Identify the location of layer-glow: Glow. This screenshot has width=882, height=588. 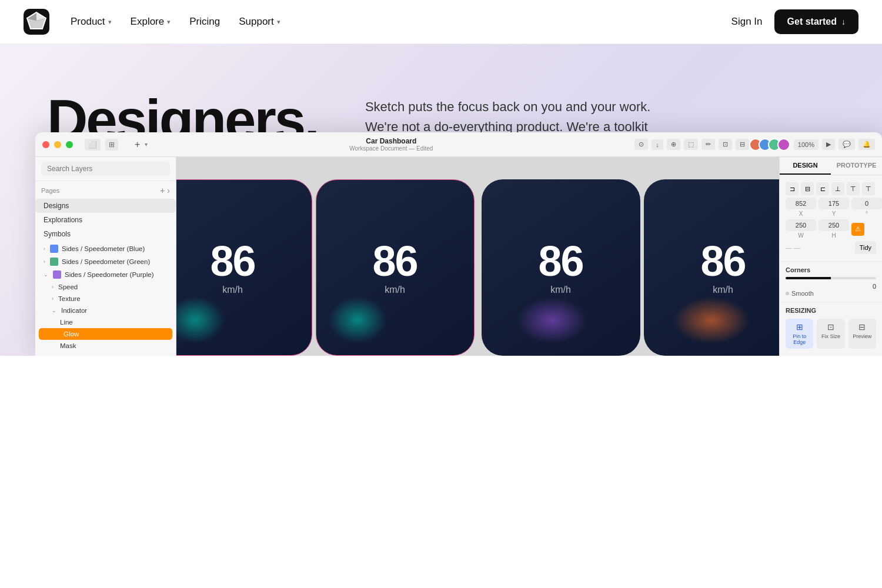
(106, 334).